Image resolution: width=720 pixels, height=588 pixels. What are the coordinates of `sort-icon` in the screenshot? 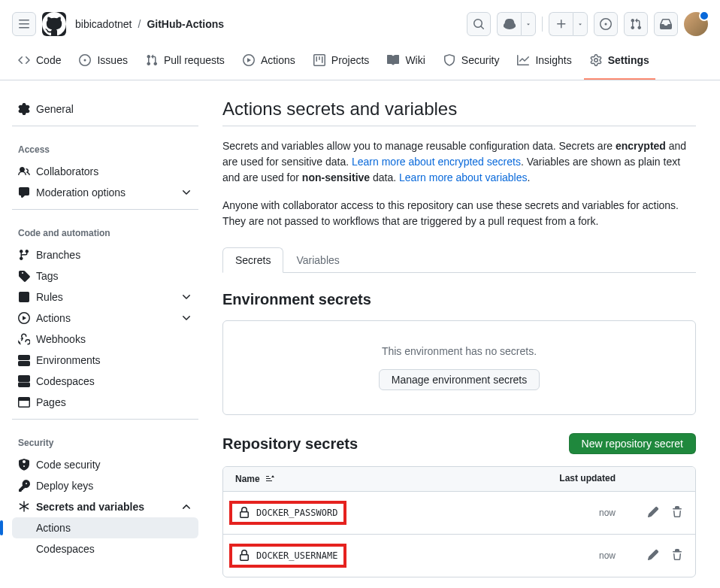 It's located at (269, 479).